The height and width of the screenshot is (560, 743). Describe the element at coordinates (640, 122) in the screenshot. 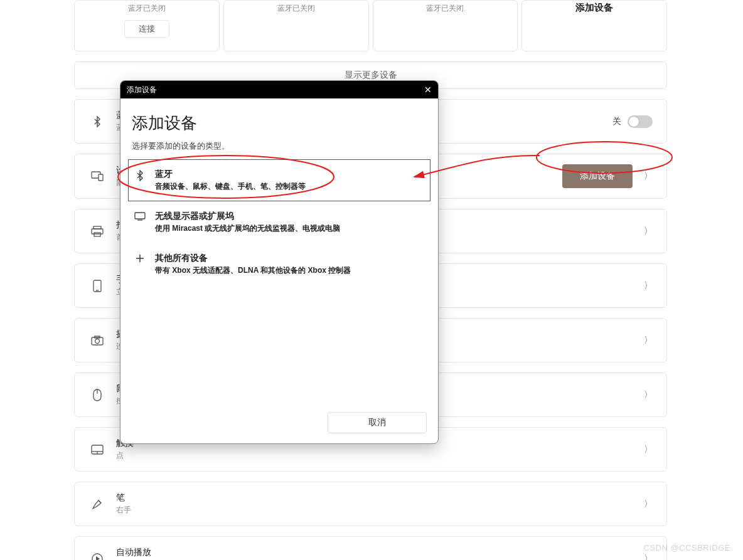

I see `bluetooth-toggle` at that location.